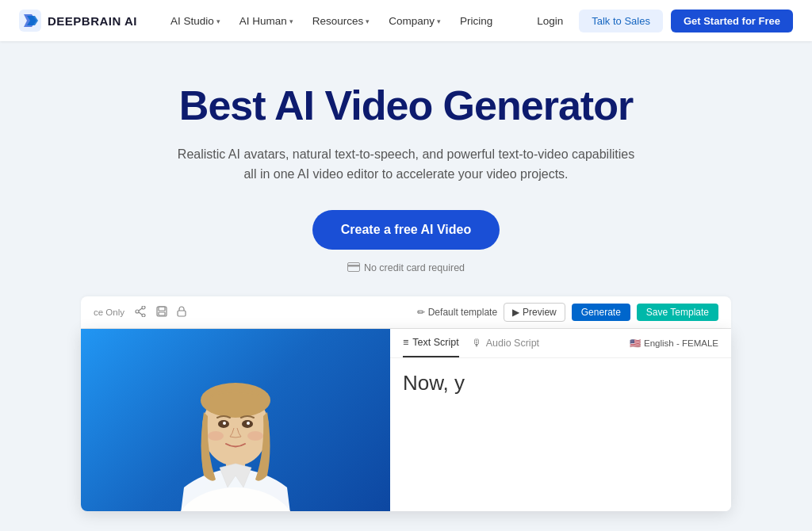 The height and width of the screenshot is (531, 812). What do you see at coordinates (421, 312) in the screenshot?
I see `pencil-icon: ✏` at bounding box center [421, 312].